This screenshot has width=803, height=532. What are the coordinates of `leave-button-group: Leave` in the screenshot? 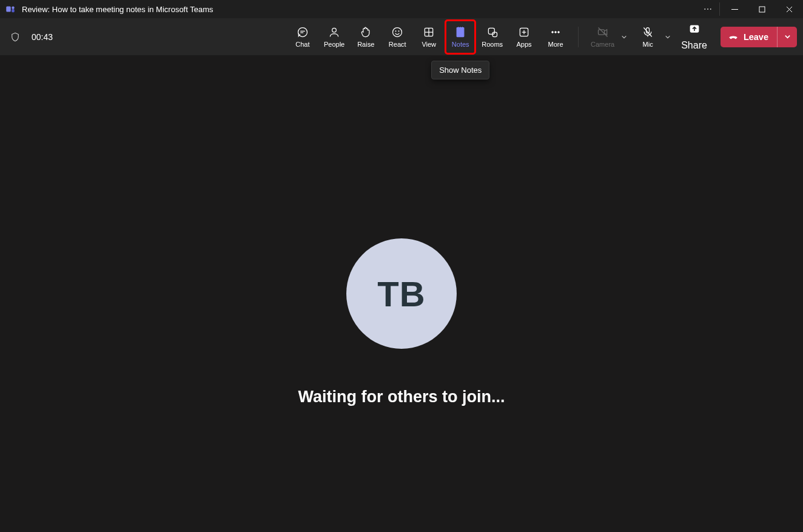 It's located at (759, 37).